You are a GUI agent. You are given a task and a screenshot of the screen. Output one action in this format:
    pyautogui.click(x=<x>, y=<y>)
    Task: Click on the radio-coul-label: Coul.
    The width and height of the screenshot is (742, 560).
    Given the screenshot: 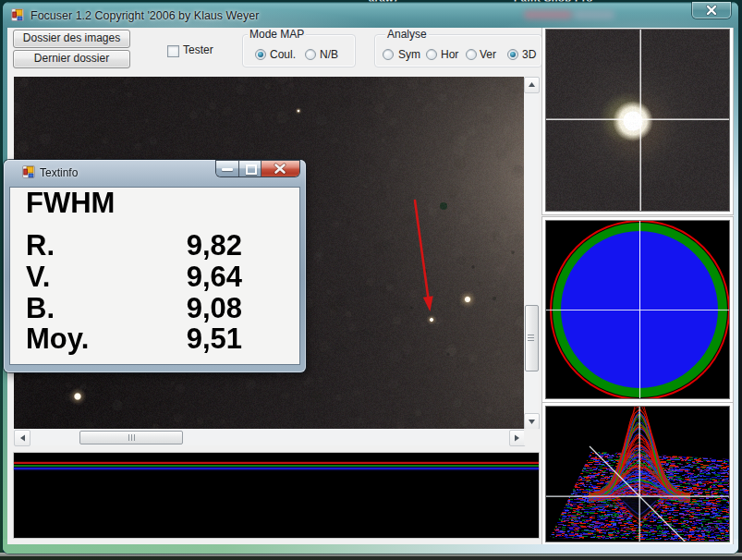 What is the action you would take?
    pyautogui.click(x=283, y=55)
    